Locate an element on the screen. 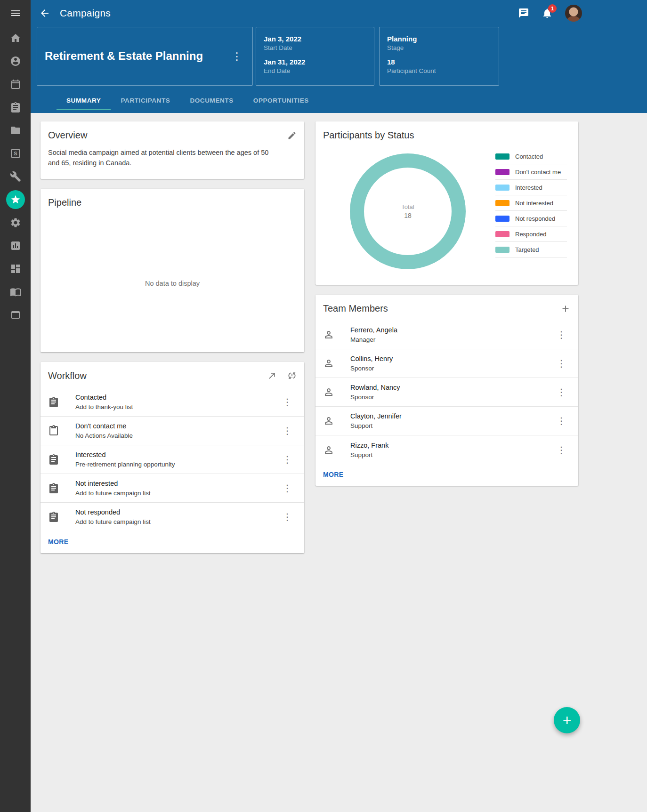 The height and width of the screenshot is (812, 647). book-icon is located at coordinates (15, 292).